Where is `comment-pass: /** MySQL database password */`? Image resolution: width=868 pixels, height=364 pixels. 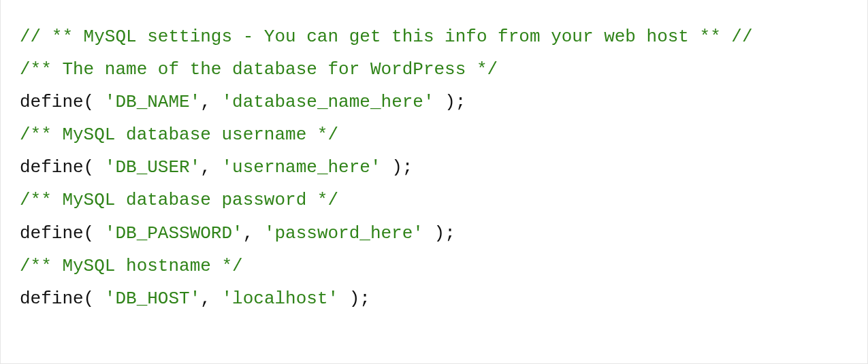
comment-pass: /** MySQL database password */ is located at coordinates (434, 200).